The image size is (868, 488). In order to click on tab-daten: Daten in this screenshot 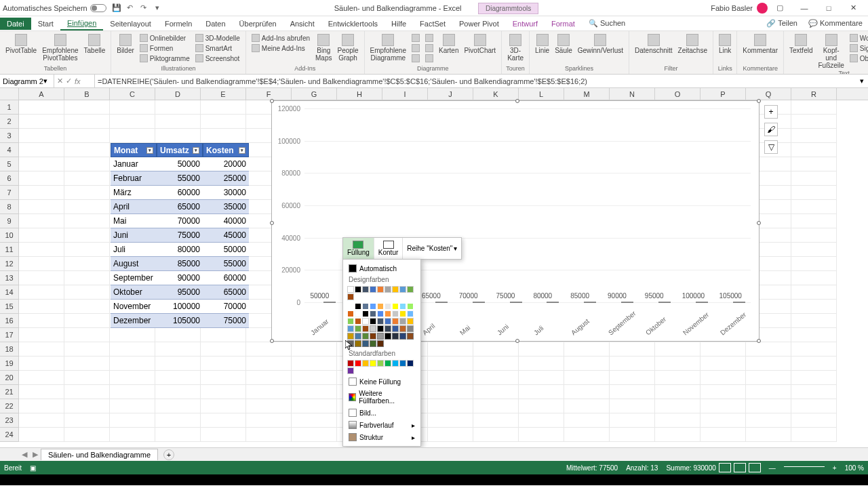, I will do `click(216, 24)`.